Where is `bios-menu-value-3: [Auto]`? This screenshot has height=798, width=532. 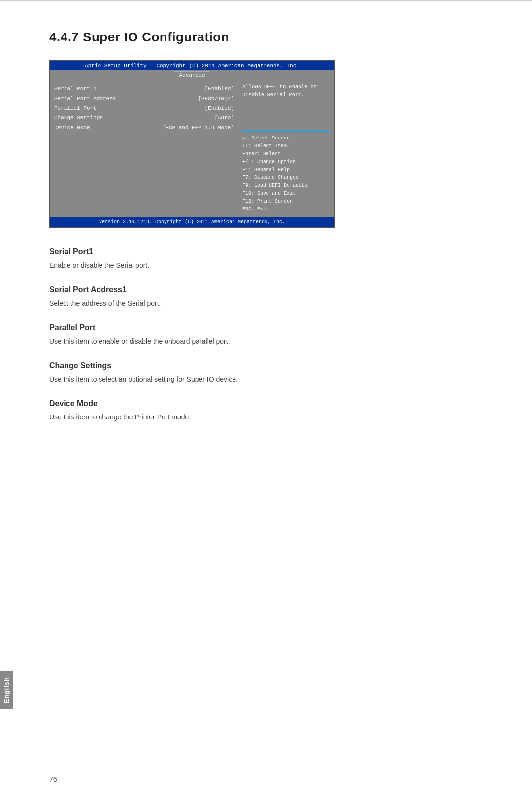 bios-menu-value-3: [Auto] is located at coordinates (224, 118).